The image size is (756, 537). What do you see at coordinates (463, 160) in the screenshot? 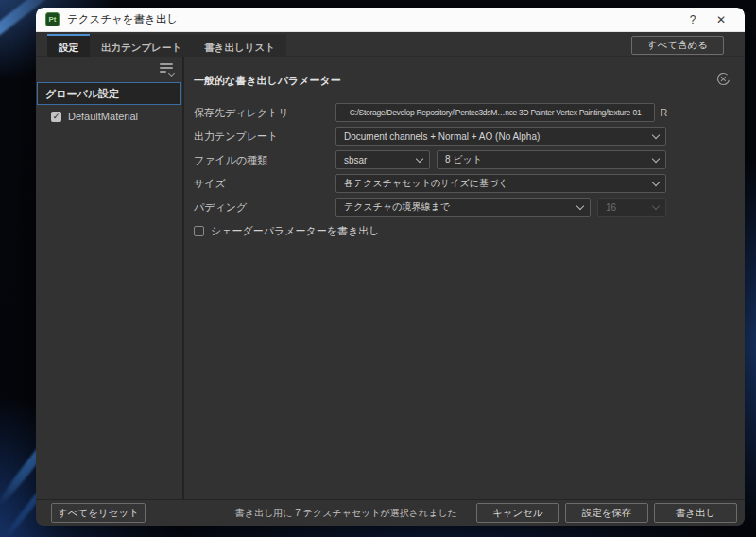
I see `bitdepth-value: 8 ビット` at bounding box center [463, 160].